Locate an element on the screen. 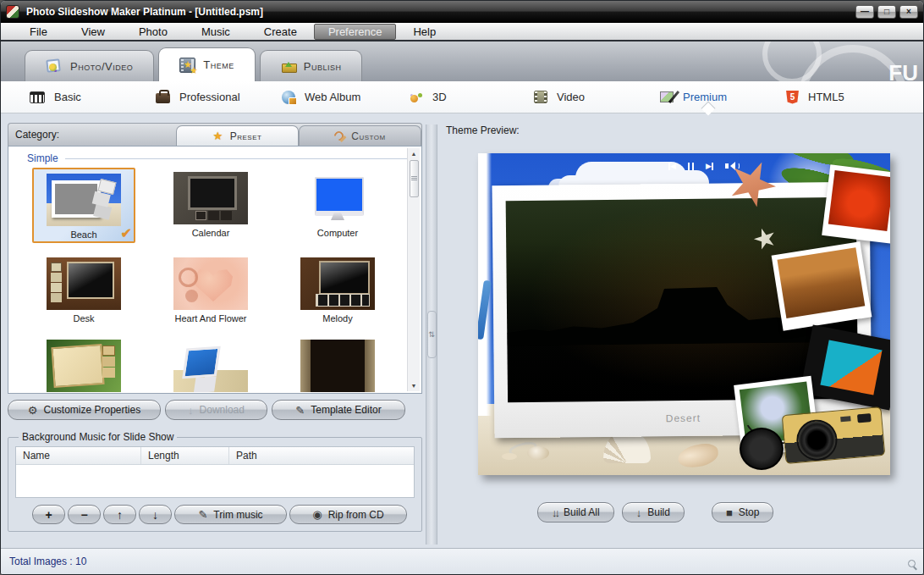  window-title: Photo Slideshow Maker Platinum - [Untitl… is located at coordinates (145, 12).